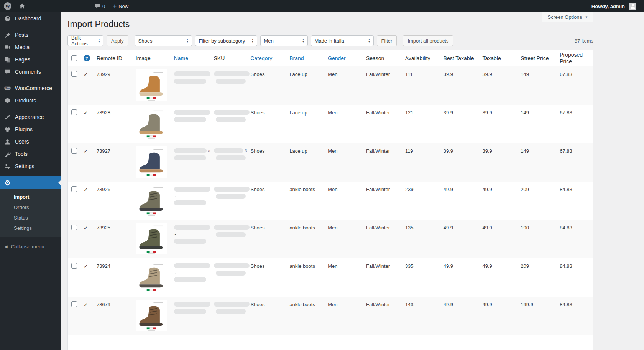  I want to click on table-row: ✓73924-Shoesankle bootsMenFall/Winter335…, so click(330, 277).